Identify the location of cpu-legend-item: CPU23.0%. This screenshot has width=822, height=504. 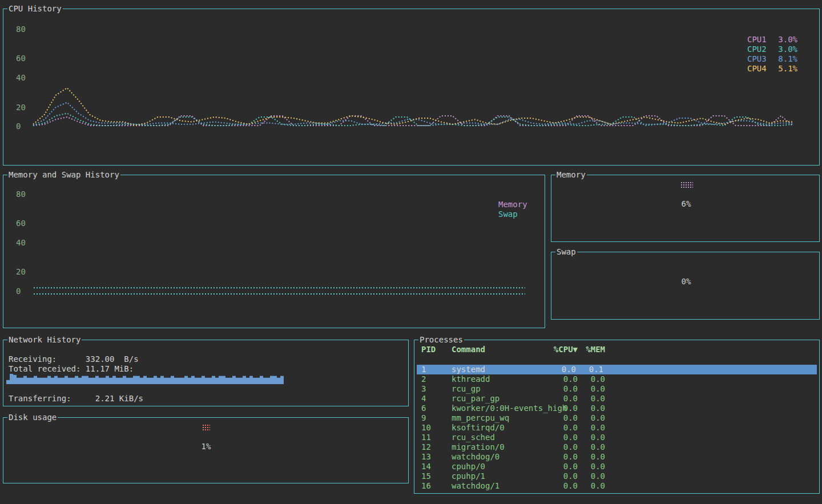
(772, 49).